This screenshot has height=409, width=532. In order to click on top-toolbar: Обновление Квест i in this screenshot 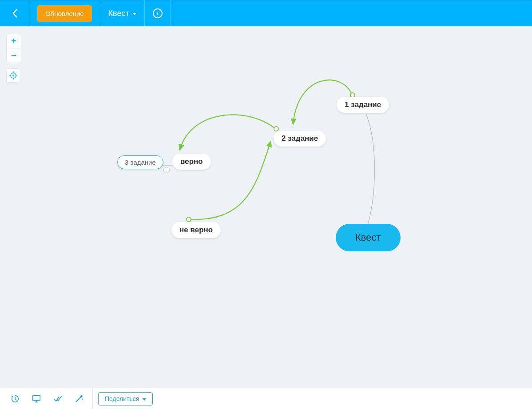, I will do `click(266, 13)`.